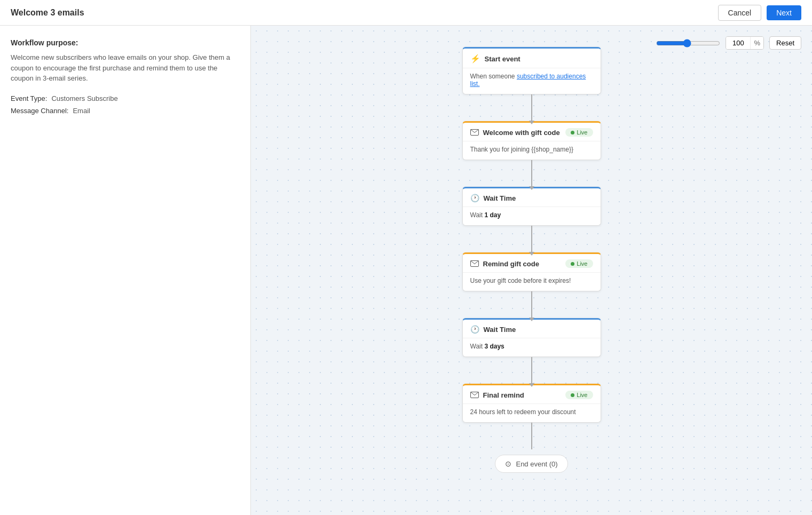 This screenshot has height=515, width=812. What do you see at coordinates (532, 206) in the screenshot?
I see `wait-time-1-node: 🕐 Wait Time Wait 1 day` at bounding box center [532, 206].